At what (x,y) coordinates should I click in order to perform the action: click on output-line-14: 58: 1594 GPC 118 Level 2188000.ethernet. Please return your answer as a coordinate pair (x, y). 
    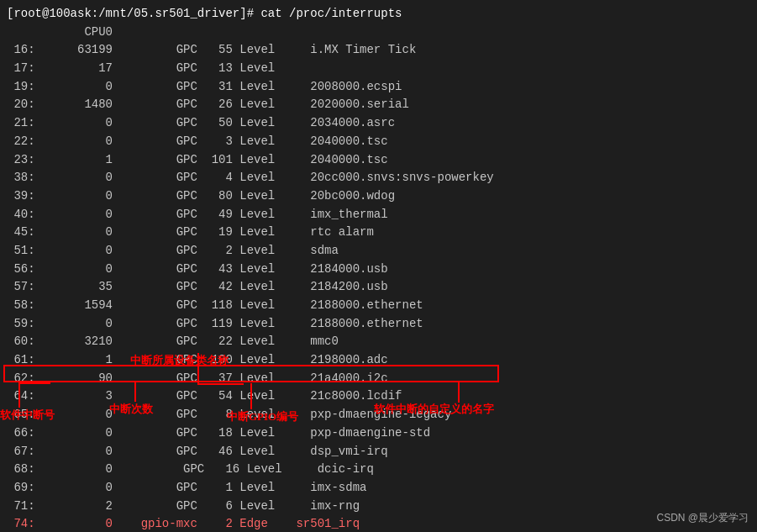
    Looking at the image, I should click on (378, 306).